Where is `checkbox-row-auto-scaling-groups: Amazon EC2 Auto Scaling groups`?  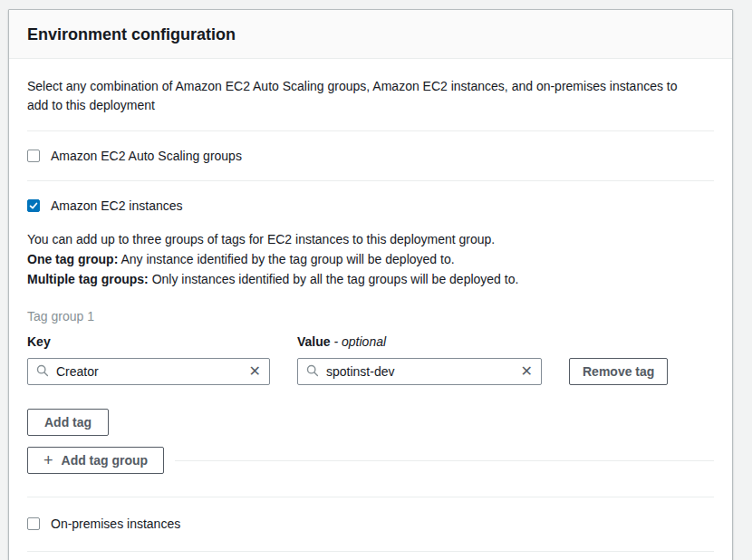
checkbox-row-auto-scaling-groups: Amazon EC2 Auto Scaling groups is located at coordinates (371, 156).